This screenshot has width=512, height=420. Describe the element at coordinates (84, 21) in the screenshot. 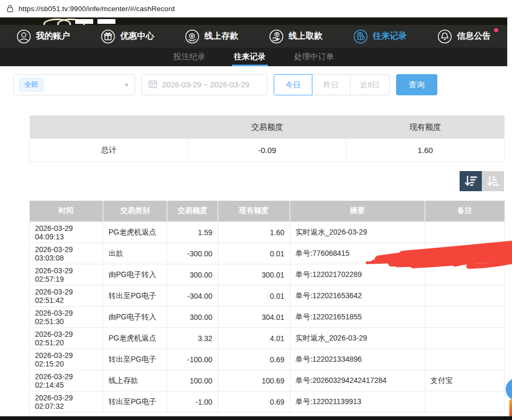

I see `site-logo-partial` at that location.